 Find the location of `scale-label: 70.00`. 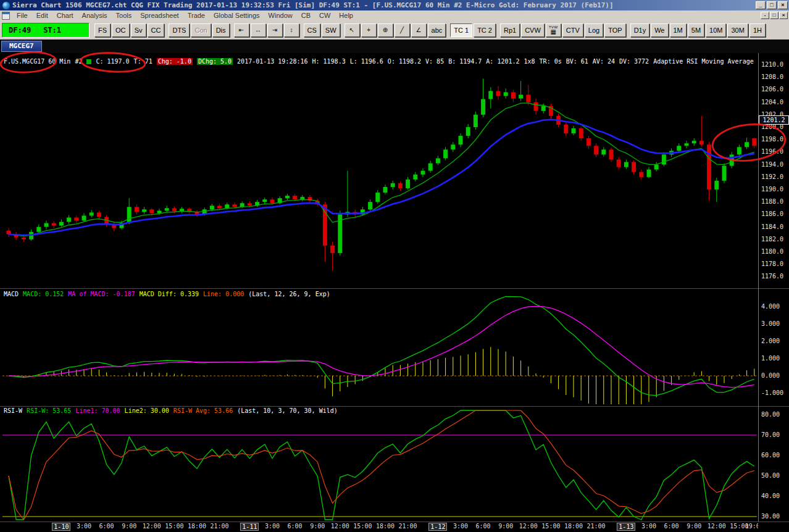

scale-label: 70.00 is located at coordinates (770, 434).